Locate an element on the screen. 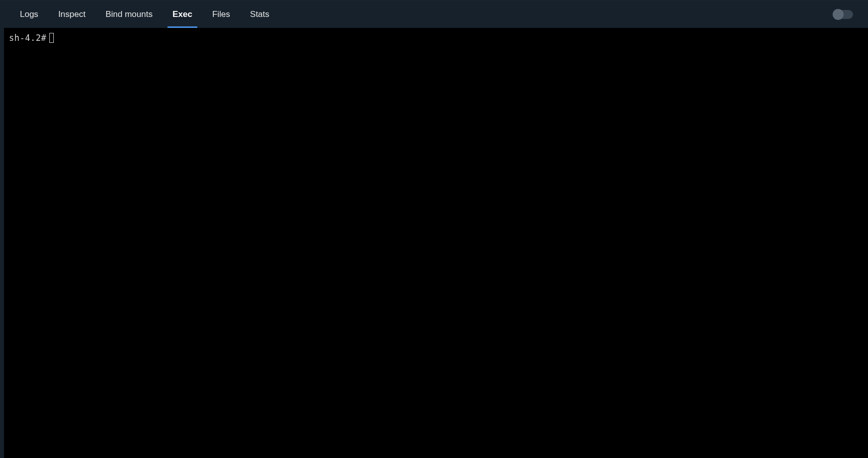 The image size is (868, 458). tab-inspect: Inspect is located at coordinates (72, 14).